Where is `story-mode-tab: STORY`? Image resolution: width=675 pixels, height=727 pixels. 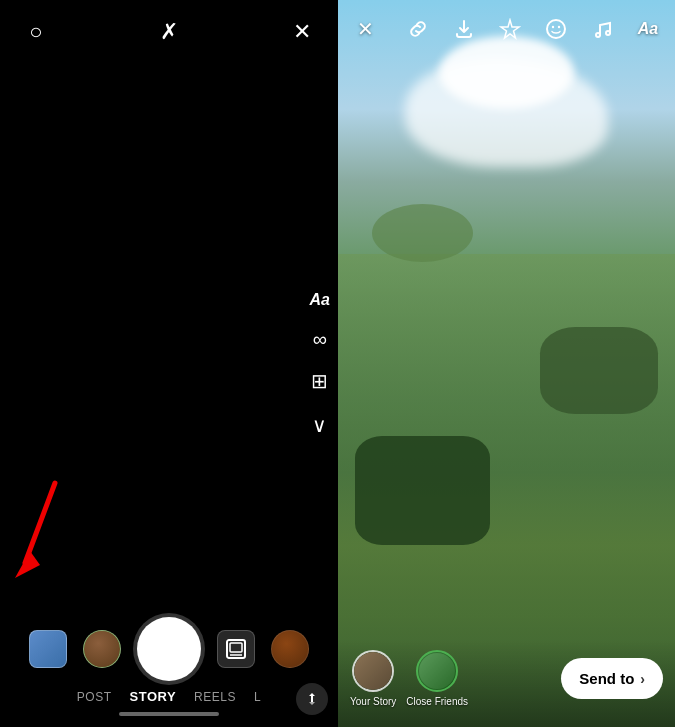
story-mode-tab: STORY is located at coordinates (154, 696).